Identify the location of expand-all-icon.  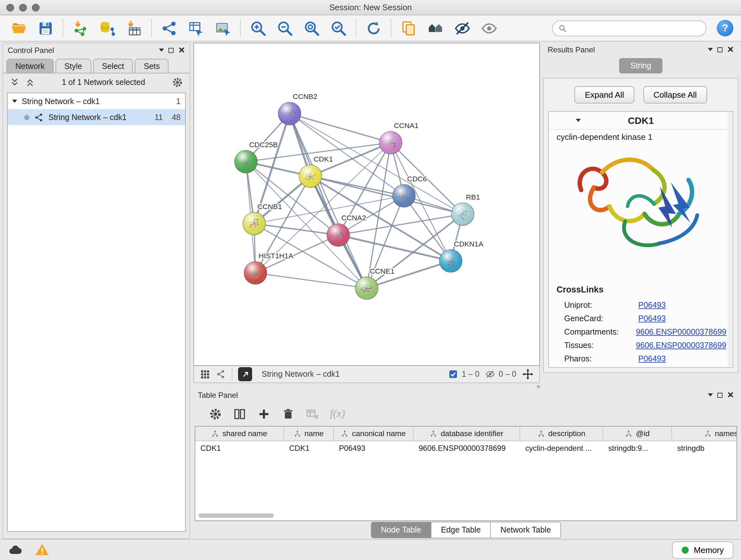
(30, 82).